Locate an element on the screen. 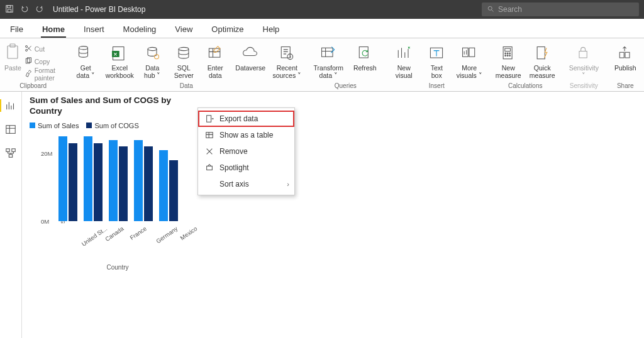  transform-icon is located at coordinates (328, 53).